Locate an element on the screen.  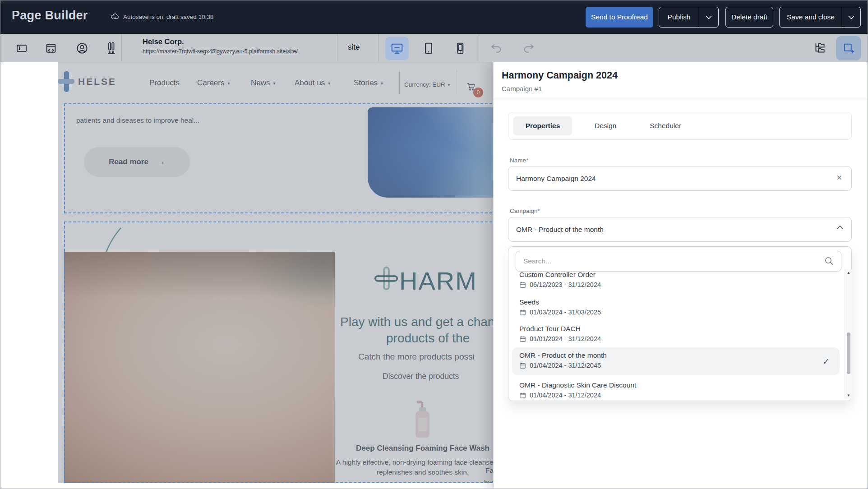
currency-selector: Currency: EUR ▾ is located at coordinates (427, 85).